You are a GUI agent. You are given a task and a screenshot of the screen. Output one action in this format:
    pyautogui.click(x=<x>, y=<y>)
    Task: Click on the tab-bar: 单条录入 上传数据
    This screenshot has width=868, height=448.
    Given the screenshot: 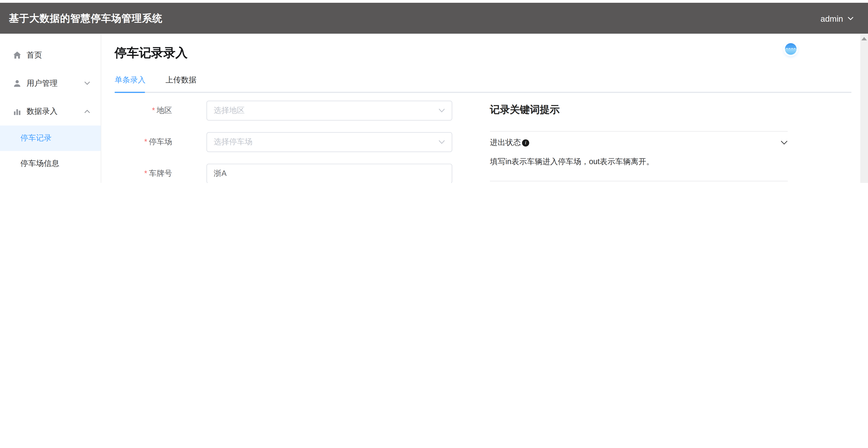 What is the action you would take?
    pyautogui.click(x=483, y=84)
    